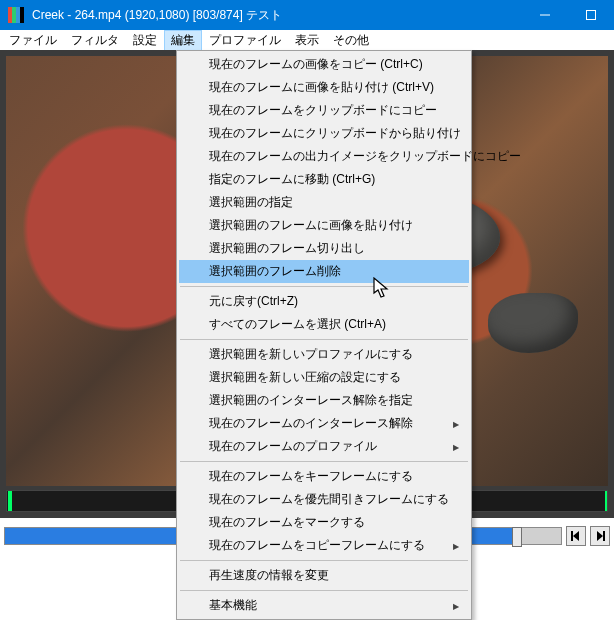 The image size is (614, 620). What do you see at coordinates (157, 16) in the screenshot?
I see `window-title: Creek - 264.mp4 (1920,1080) [803/874] テス…` at bounding box center [157, 16].